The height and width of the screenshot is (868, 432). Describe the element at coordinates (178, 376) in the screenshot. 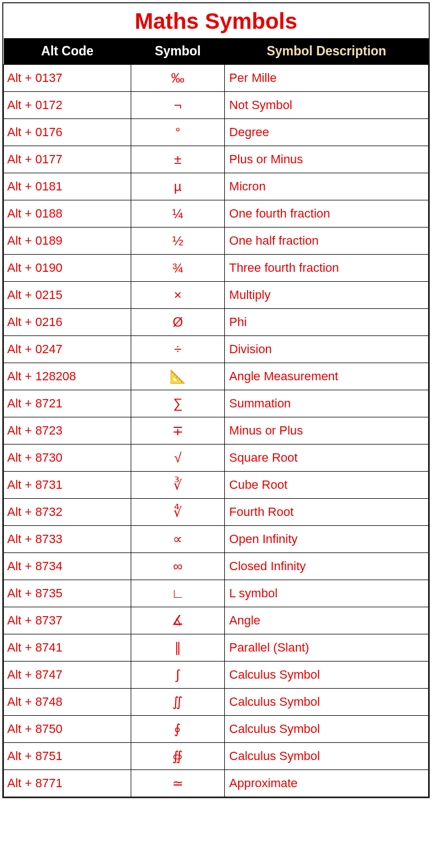

I see `cell-symbol: 📐` at that location.